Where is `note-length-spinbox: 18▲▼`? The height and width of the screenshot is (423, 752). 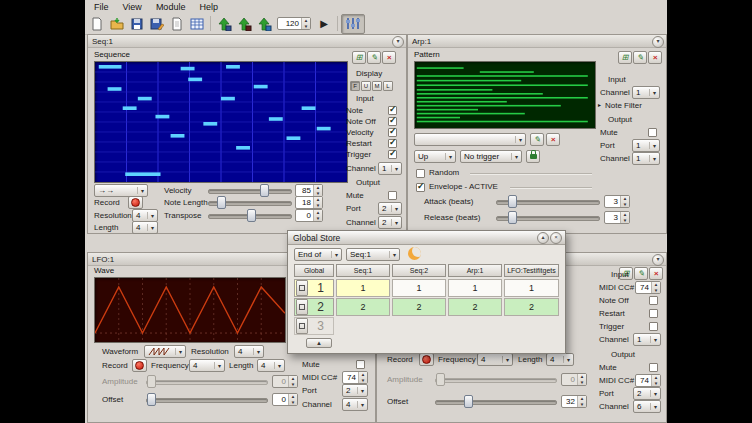
note-length-spinbox: 18▲▼ is located at coordinates (309, 202).